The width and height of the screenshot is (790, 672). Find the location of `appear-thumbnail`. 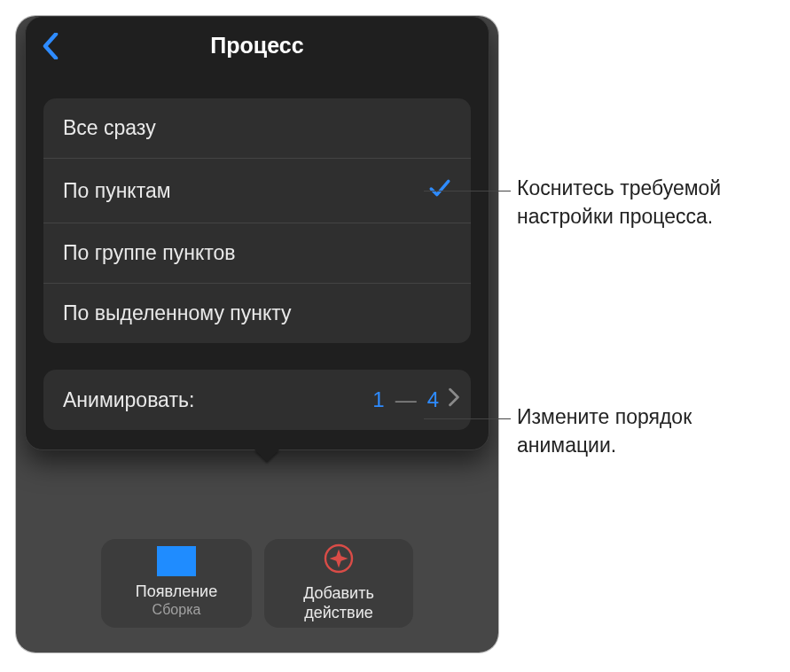

appear-thumbnail is located at coordinates (176, 561).